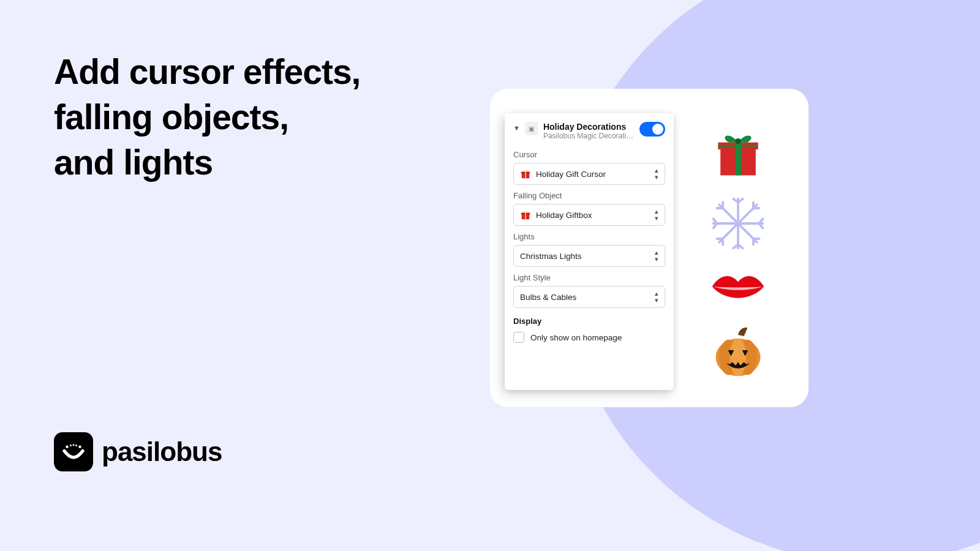 This screenshot has height=551, width=980. What do you see at coordinates (207, 117) in the screenshot?
I see `headline: Add cursor effects, falling objects, and…` at bounding box center [207, 117].